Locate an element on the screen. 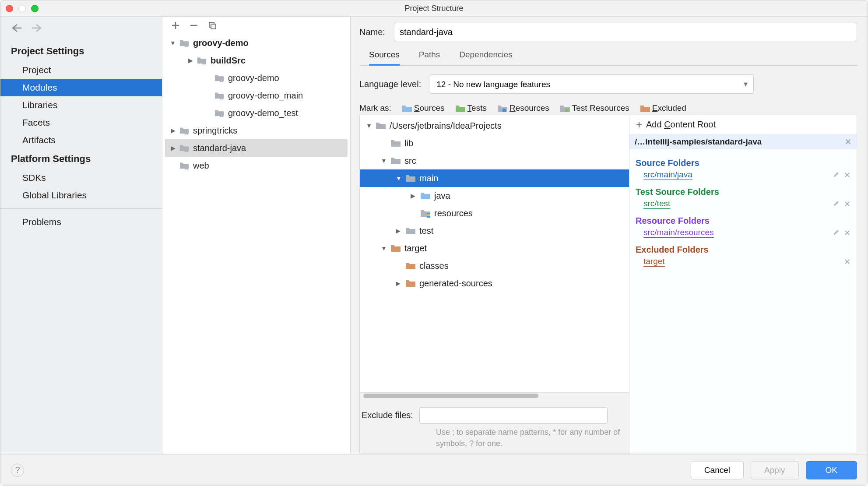 The width and height of the screenshot is (868, 486). category-item-path: src/main/java is located at coordinates (668, 175).